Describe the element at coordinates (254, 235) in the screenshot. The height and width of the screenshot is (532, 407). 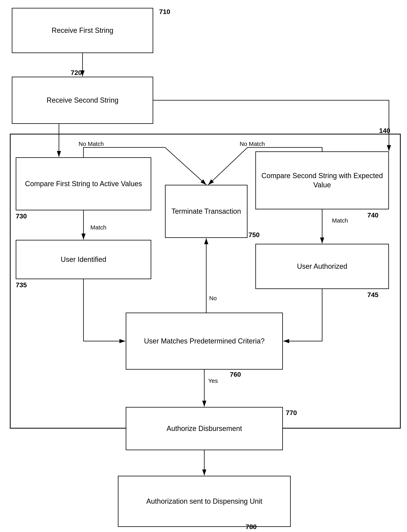
I see `label-750: 750` at that location.